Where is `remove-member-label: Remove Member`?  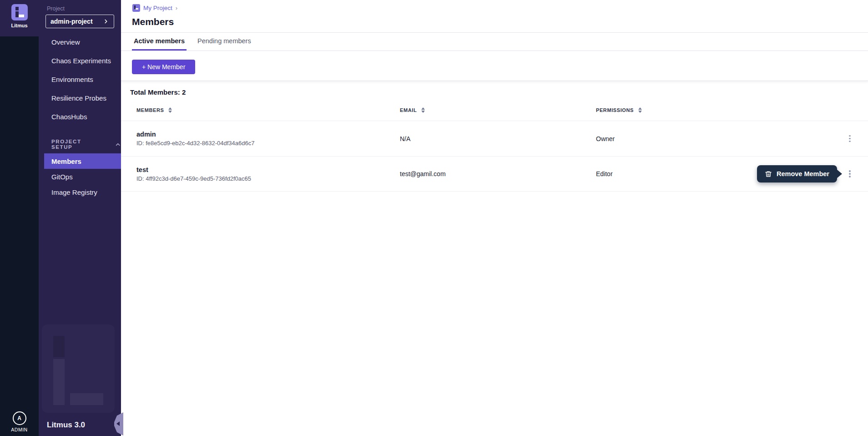
remove-member-label: Remove Member is located at coordinates (803, 174).